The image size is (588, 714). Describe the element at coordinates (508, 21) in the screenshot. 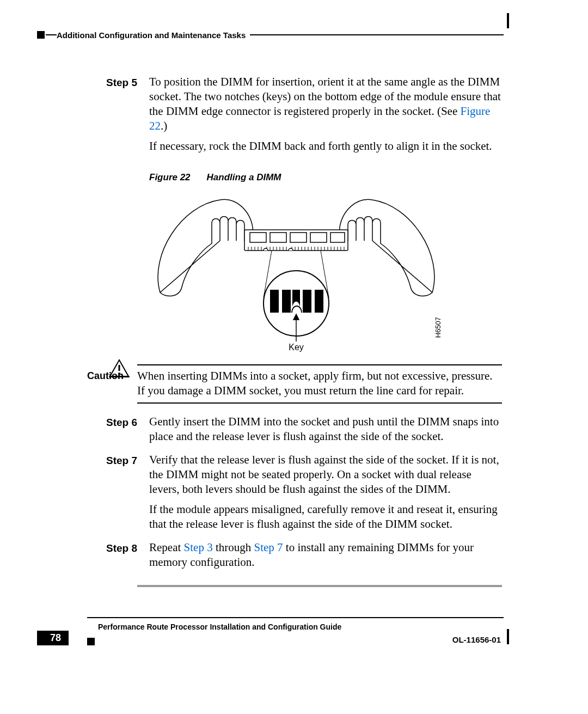

I see `crop-mark-top-right` at that location.